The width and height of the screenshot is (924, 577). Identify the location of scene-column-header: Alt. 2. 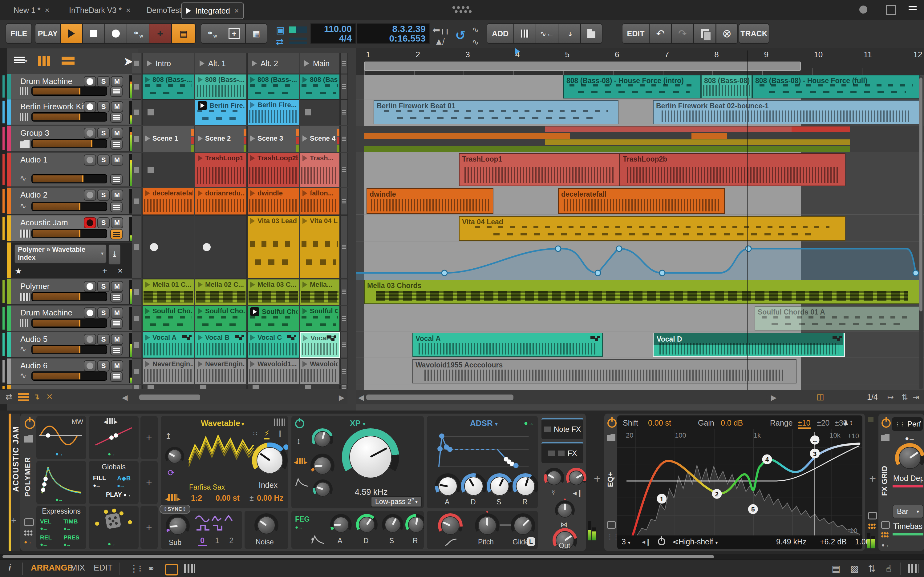
(273, 63).